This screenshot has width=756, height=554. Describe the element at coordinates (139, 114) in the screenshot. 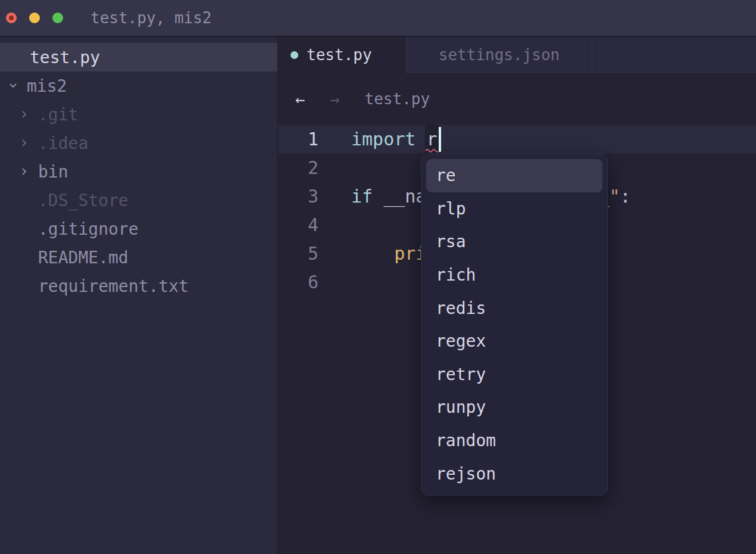

I see `sidebar-item-git: .git` at that location.